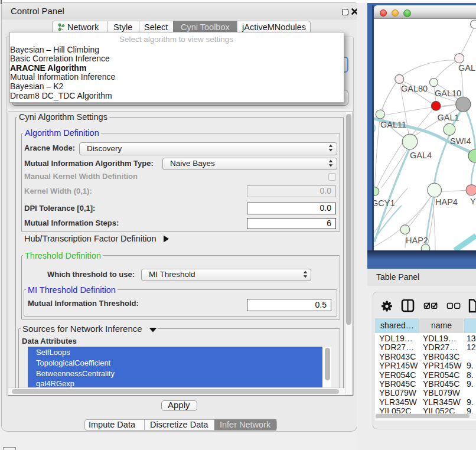 This screenshot has height=450, width=476. I want to click on svg-text: GAL4, so click(420, 155).